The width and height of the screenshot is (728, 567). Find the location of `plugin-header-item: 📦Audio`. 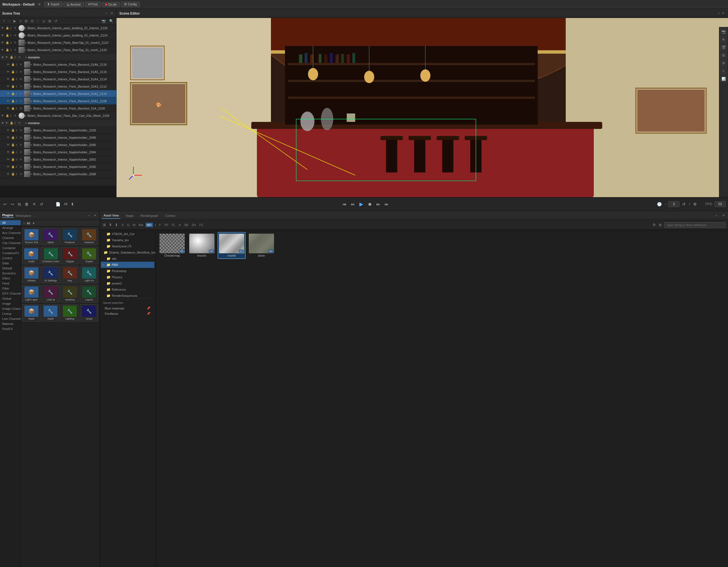

plugin-header-item: 📦Audio is located at coordinates (31, 256).